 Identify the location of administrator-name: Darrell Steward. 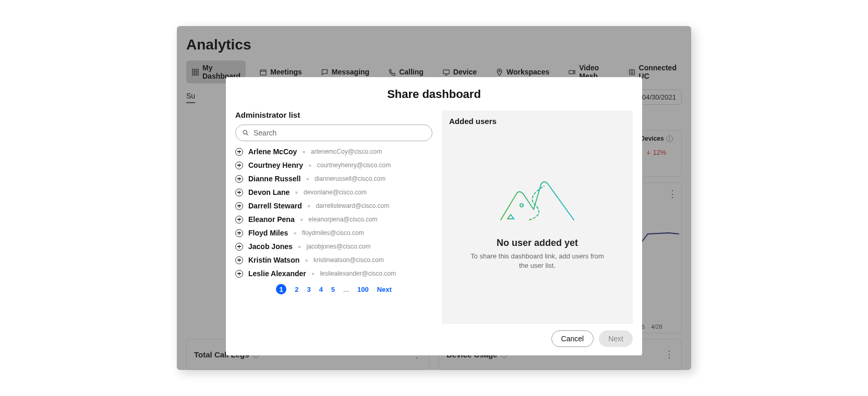
(275, 206).